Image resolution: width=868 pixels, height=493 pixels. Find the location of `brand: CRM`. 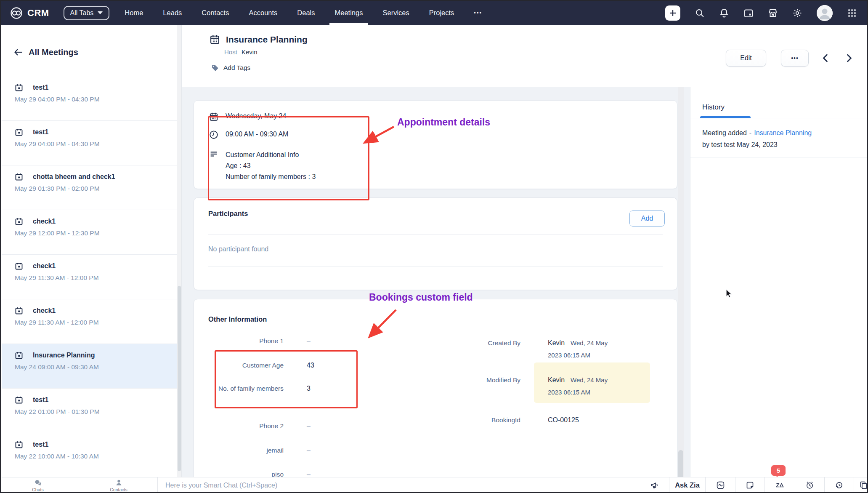

brand: CRM is located at coordinates (29, 13).